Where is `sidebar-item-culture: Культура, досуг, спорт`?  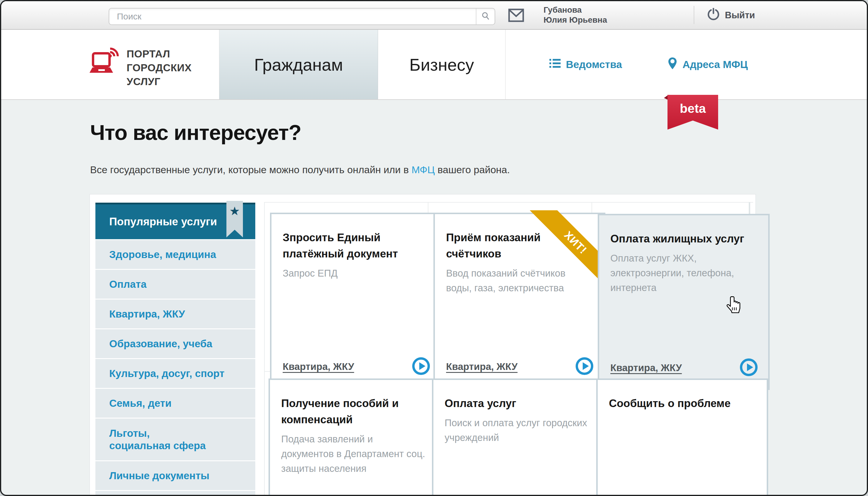 sidebar-item-culture: Культура, досуг, спорт is located at coordinates (175, 373).